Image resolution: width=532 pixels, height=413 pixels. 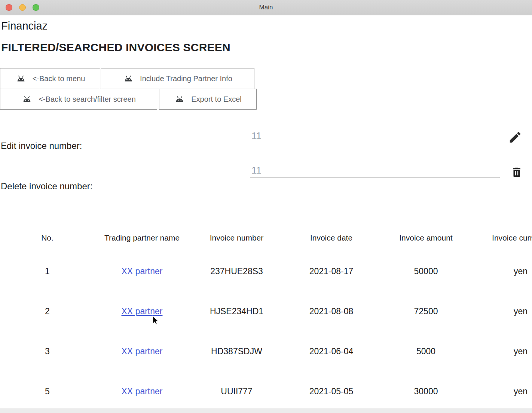 What do you see at coordinates (517, 178) in the screenshot?
I see `trash-icon` at bounding box center [517, 178].